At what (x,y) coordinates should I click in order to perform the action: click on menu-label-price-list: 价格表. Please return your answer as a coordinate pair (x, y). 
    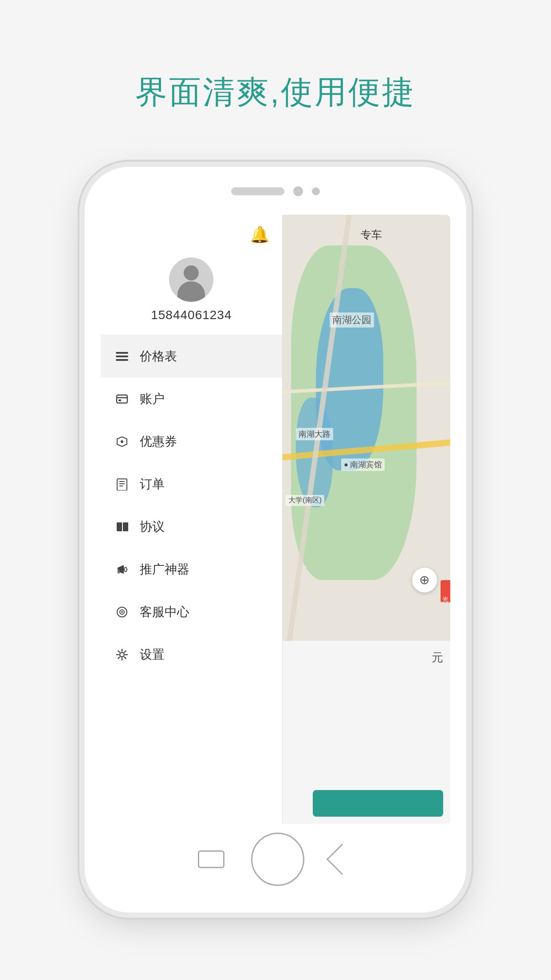
    Looking at the image, I should click on (158, 356).